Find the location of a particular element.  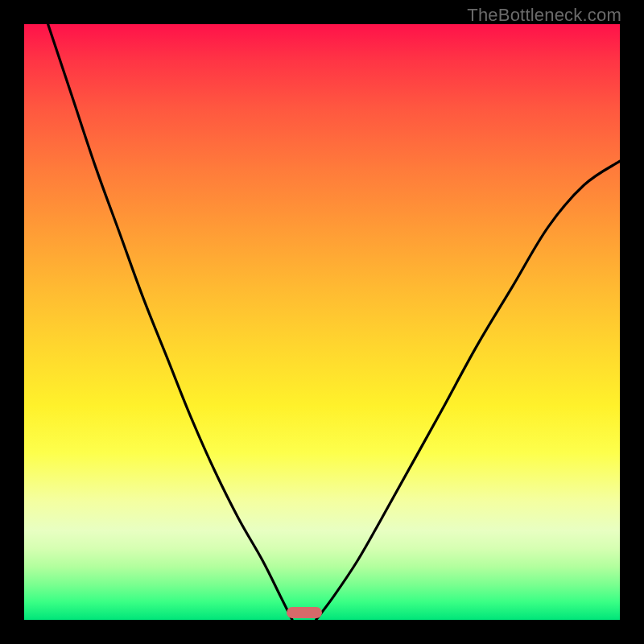

optimal-point-marker is located at coordinates (304, 613).